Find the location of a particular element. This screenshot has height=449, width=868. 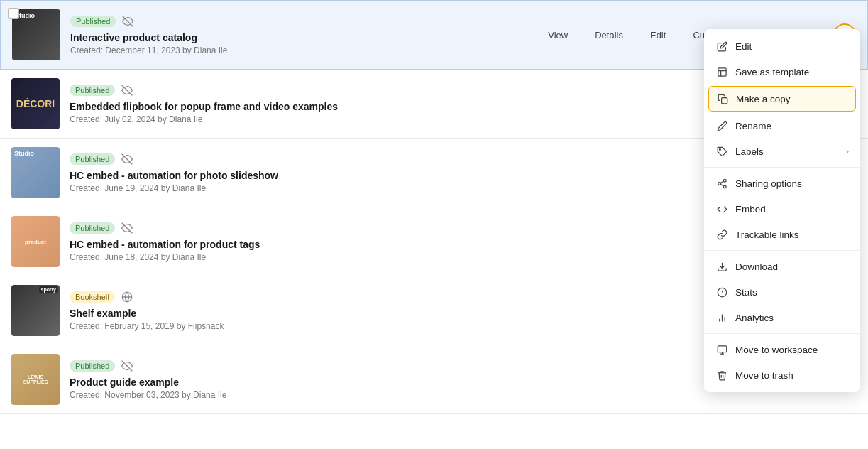

menu-label-make-copy: Make a copy is located at coordinates (764, 99).